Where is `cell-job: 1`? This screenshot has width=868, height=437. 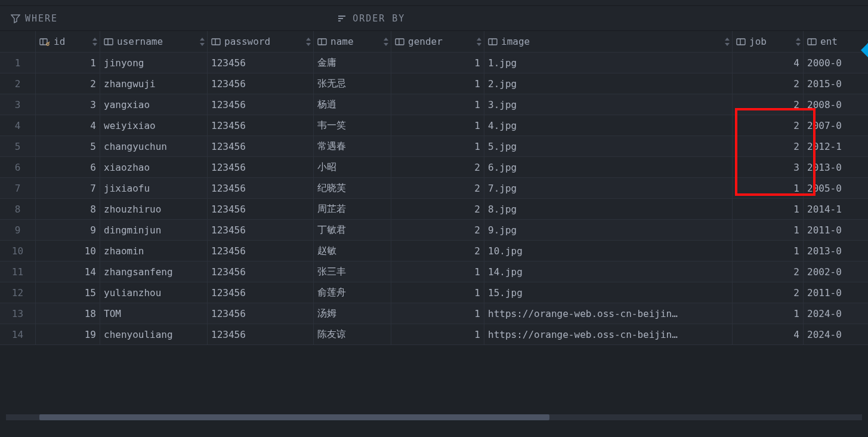
cell-job: 1 is located at coordinates (768, 230).